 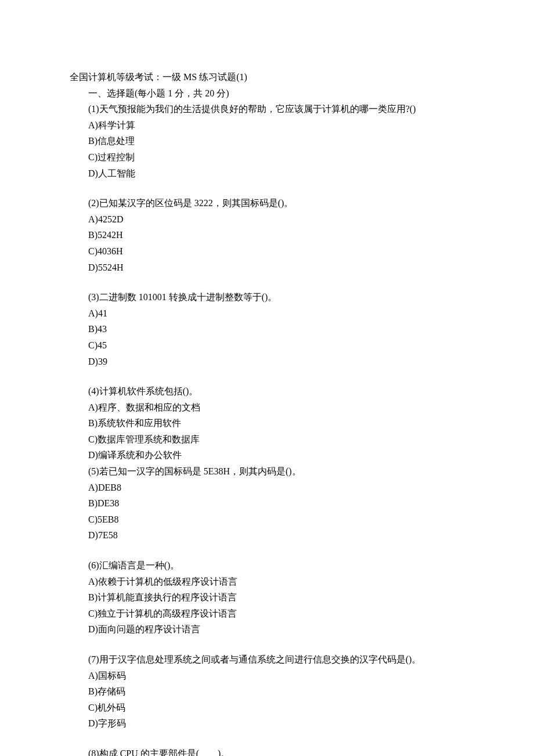 I want to click on q7-option-b: B)存储码, so click(x=267, y=692).